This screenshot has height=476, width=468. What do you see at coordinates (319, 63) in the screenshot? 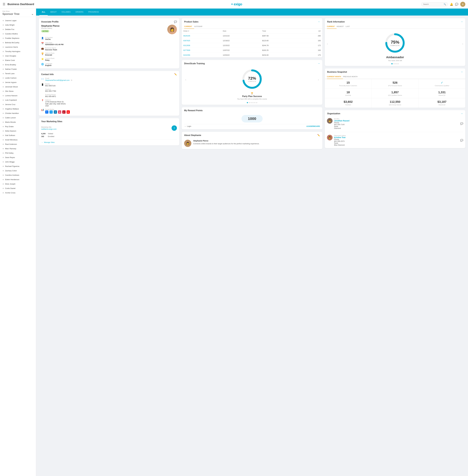
I see `training-arrow: →` at bounding box center [319, 63].